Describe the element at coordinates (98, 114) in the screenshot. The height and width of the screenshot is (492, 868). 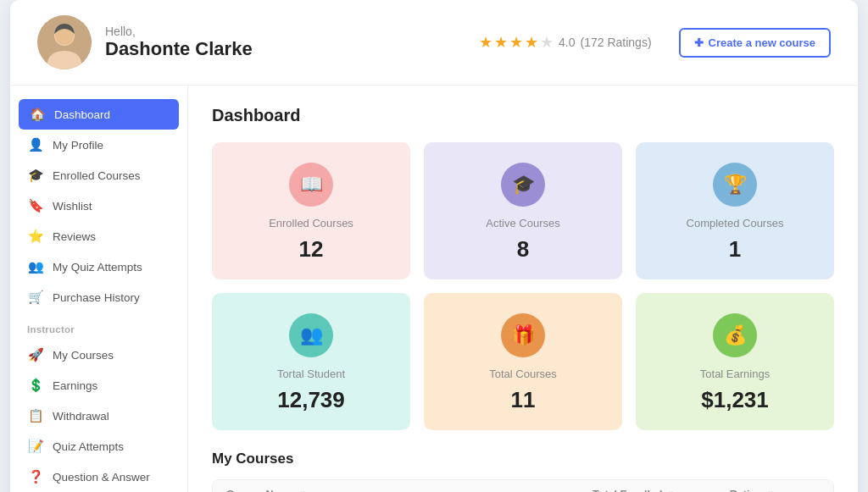
I see `sidebar-item-dashboard: 🏠 Dashboard` at that location.